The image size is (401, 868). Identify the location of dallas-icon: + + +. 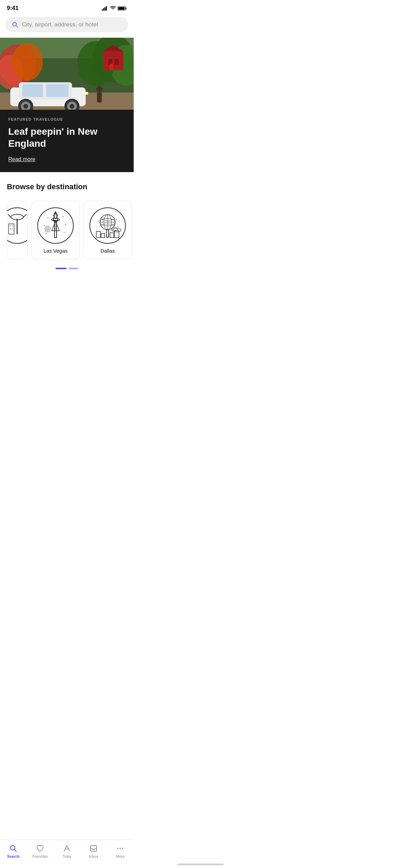
(108, 226).